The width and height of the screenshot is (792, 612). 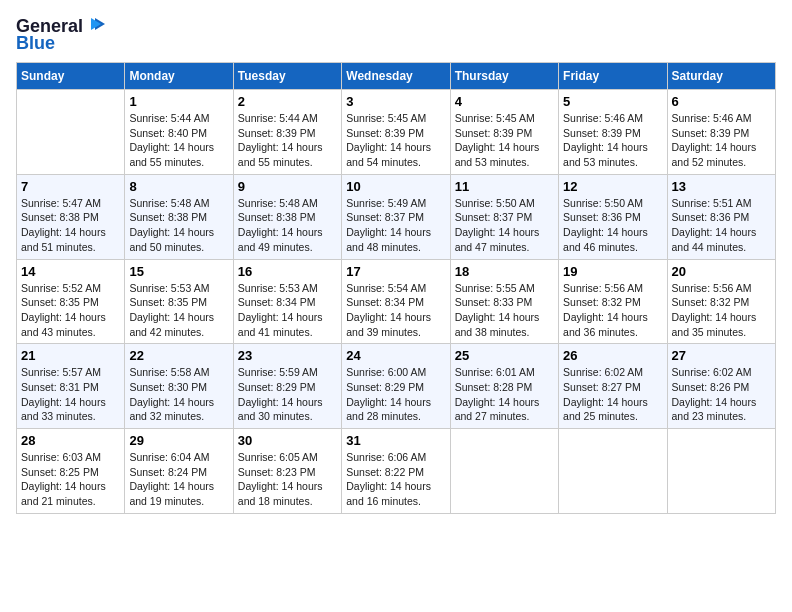 I want to click on day-header-monday: Monday, so click(x=179, y=76).